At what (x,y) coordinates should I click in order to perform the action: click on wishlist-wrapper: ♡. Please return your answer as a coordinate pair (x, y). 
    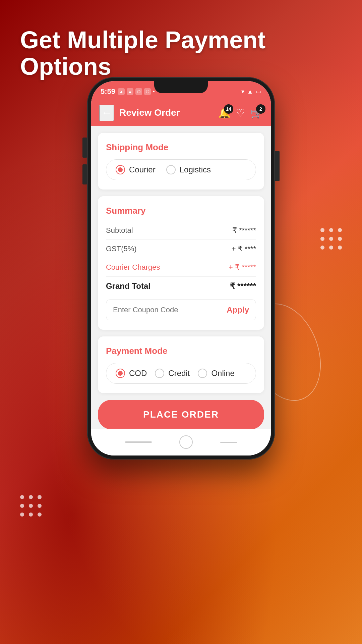
    Looking at the image, I should click on (241, 113).